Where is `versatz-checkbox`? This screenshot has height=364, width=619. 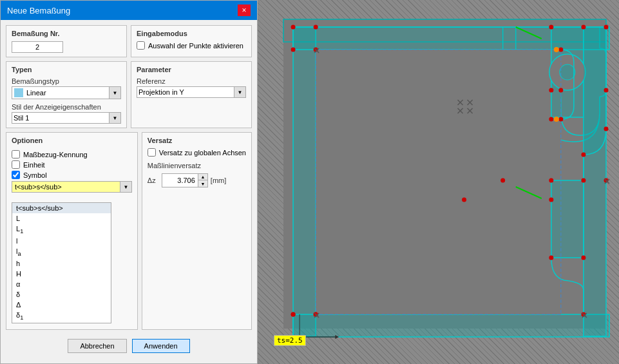
versatz-checkbox is located at coordinates (152, 152).